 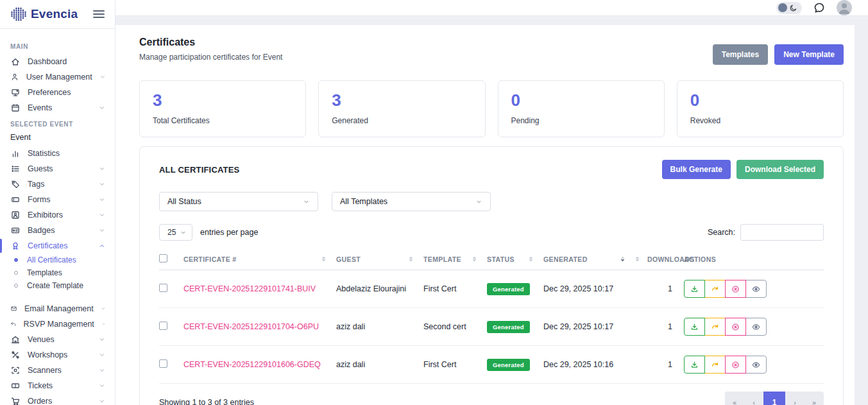 What do you see at coordinates (697, 169) in the screenshot?
I see `bulk-generate-button: Bulk Generate` at bounding box center [697, 169].